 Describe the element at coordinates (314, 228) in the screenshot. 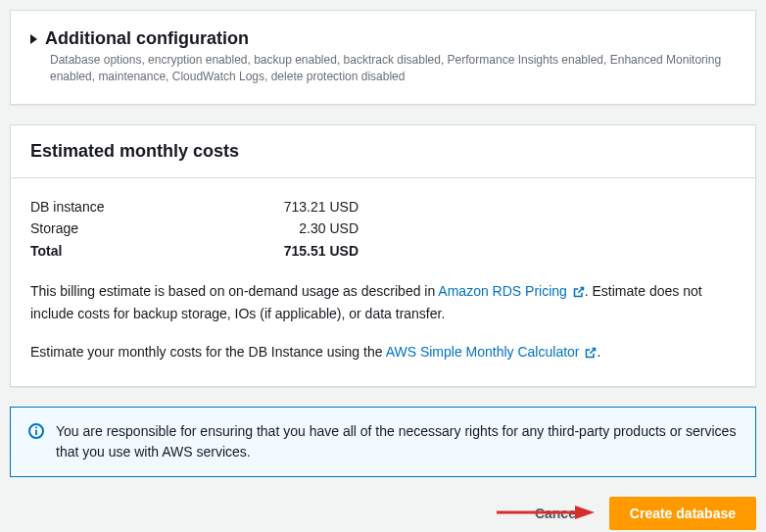

I see `cost-value: 2.30 USD` at that location.